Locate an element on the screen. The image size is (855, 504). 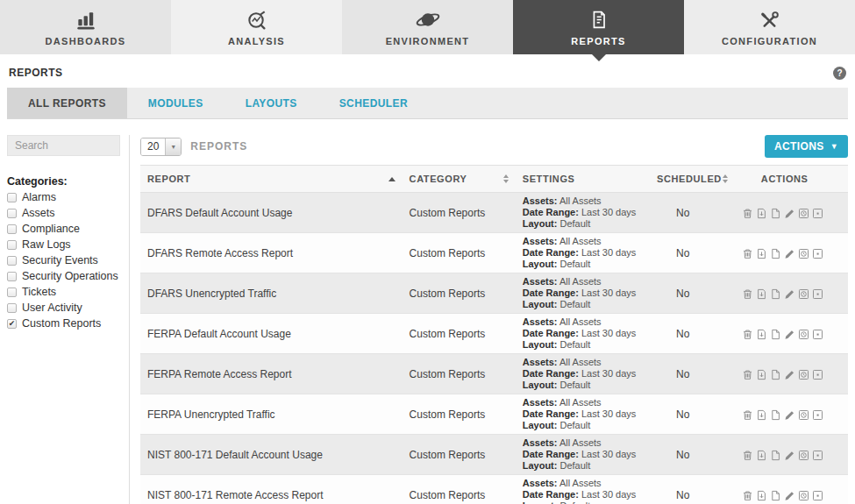
table-row: DFARS Remote Access ReportCustom Reports… is located at coordinates (495, 253).